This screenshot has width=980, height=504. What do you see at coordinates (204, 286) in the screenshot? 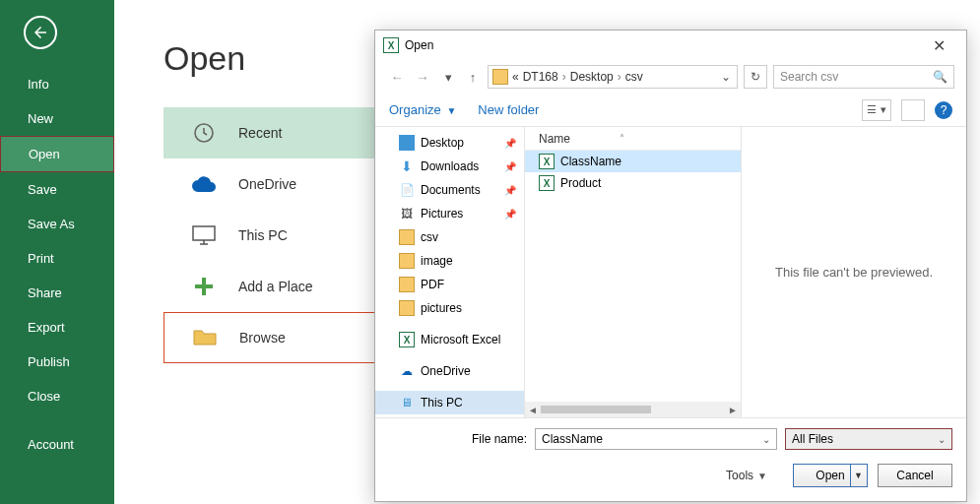
I see `plus-icon` at bounding box center [204, 286].